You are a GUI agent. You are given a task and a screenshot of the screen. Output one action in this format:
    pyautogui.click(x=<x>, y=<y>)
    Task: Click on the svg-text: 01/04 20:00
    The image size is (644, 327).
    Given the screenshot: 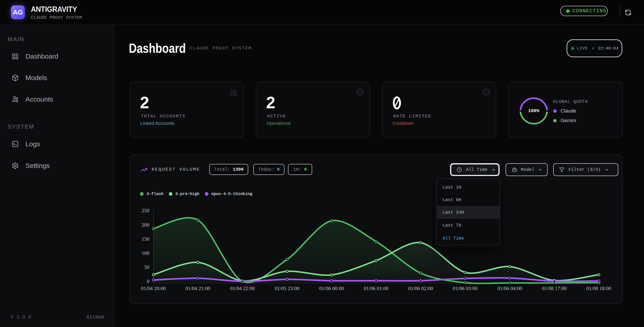 What is the action you would take?
    pyautogui.click(x=154, y=288)
    